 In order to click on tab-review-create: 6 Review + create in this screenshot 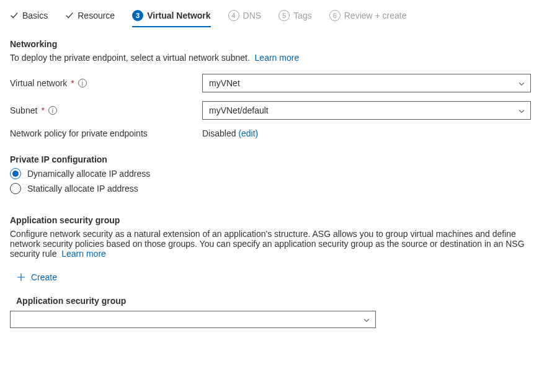, I will do `click(368, 17)`.